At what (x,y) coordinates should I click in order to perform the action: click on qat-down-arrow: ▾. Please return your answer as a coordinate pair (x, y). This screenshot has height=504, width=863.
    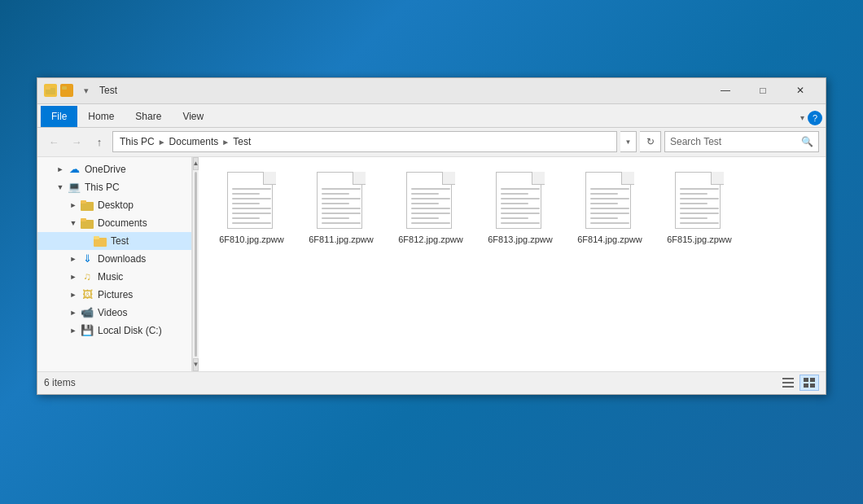
    Looking at the image, I should click on (86, 90).